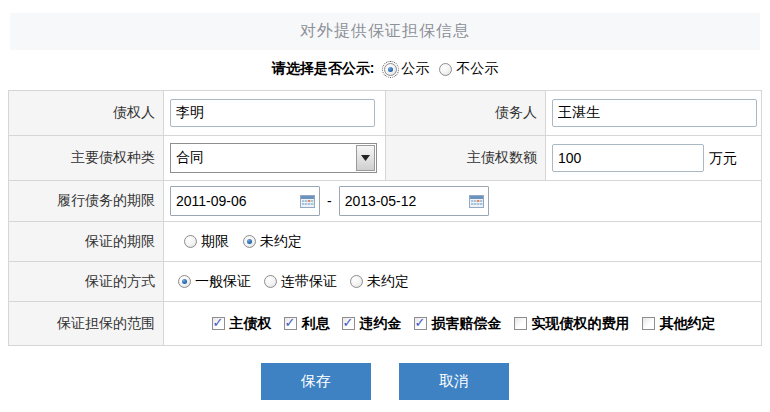  I want to click on guarantee-period-radio-unagreed: 未约定, so click(272, 242).